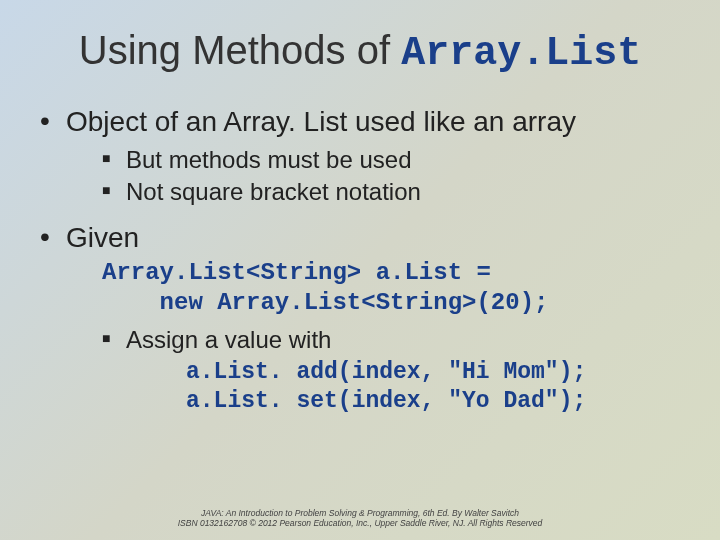  What do you see at coordinates (521, 54) in the screenshot?
I see `title-code: Array.List` at bounding box center [521, 54].